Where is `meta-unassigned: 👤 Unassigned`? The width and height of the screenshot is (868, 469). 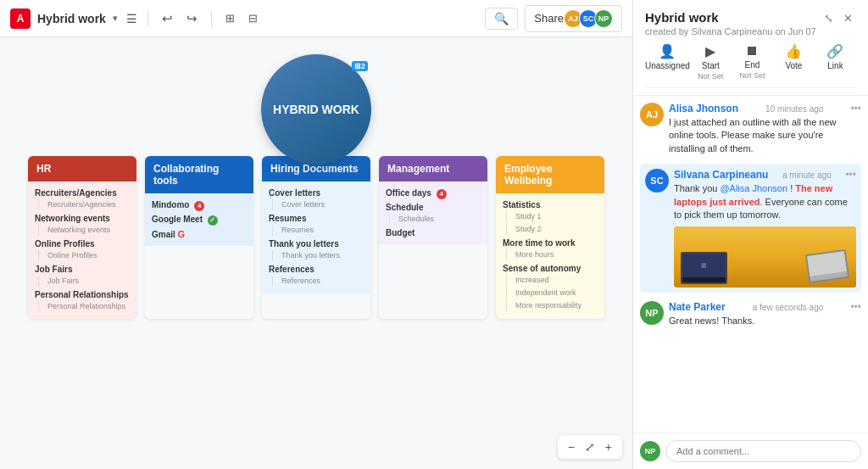 meta-unassigned: 👤 Unassigned is located at coordinates (668, 62).